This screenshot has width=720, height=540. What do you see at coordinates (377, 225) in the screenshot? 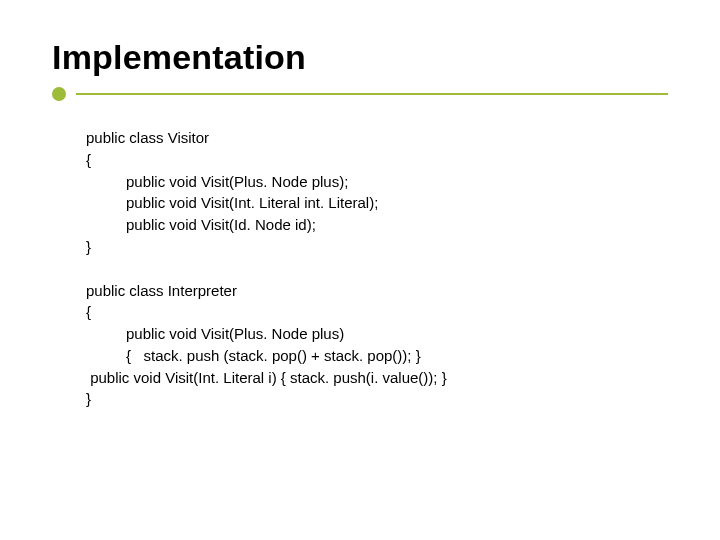
I see `code-line: public void Visit(Id. Node id);` at bounding box center [377, 225].